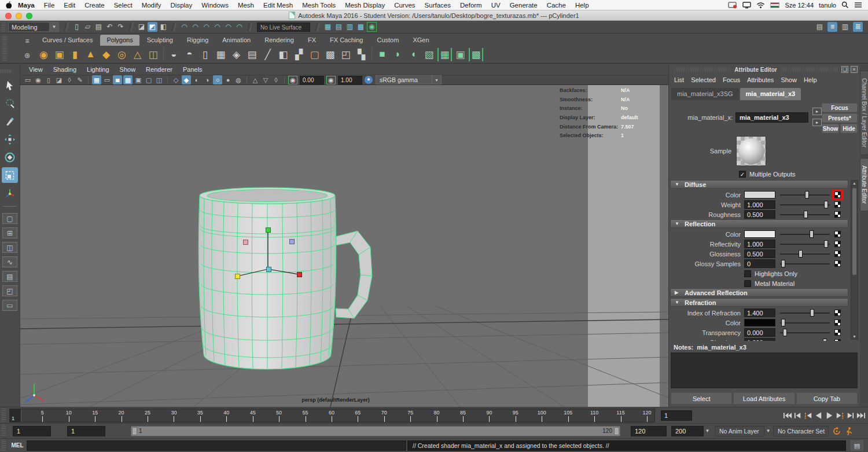  I want to click on play-backwards-button, so click(819, 416).